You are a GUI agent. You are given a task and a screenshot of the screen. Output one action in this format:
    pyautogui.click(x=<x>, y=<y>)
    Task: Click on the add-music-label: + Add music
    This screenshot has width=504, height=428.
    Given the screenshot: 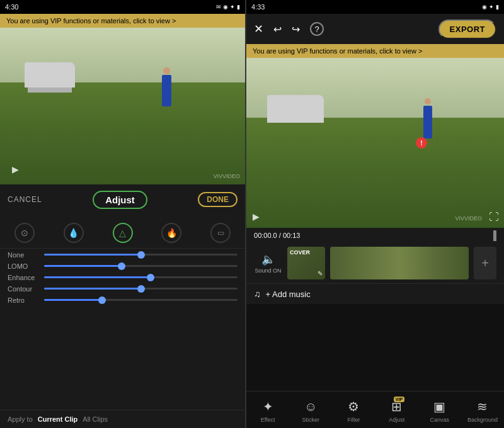 What is the action you would take?
    pyautogui.click(x=289, y=295)
    